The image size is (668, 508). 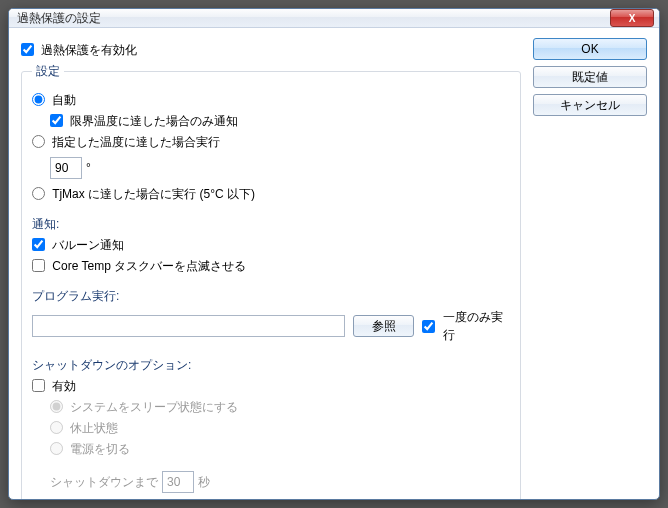 I want to click on default-button: 既定値, so click(x=590, y=77).